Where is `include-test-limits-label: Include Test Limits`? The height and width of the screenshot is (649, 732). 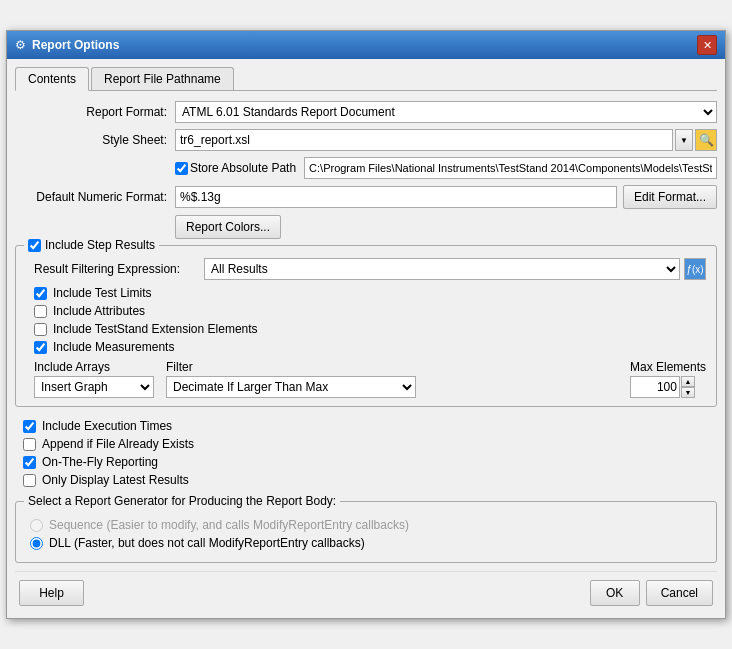 include-test-limits-label: Include Test Limits is located at coordinates (102, 293).